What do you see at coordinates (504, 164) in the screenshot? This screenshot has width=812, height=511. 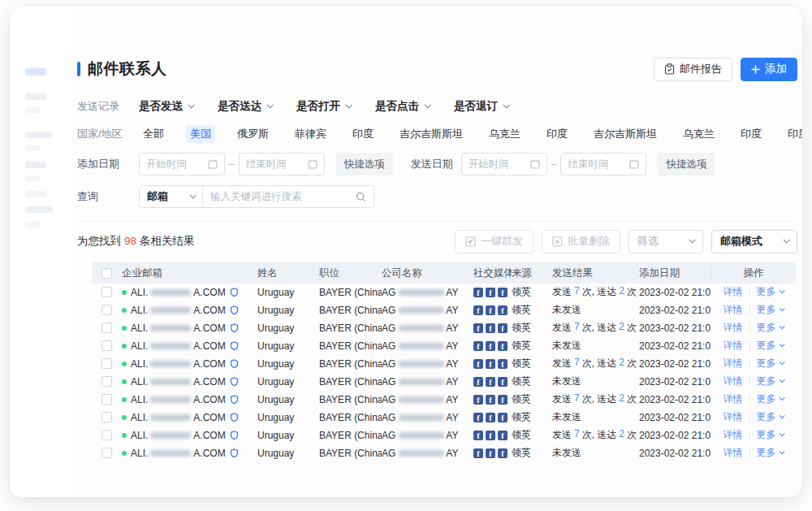 I see `send-date-start-input: 开始时间` at bounding box center [504, 164].